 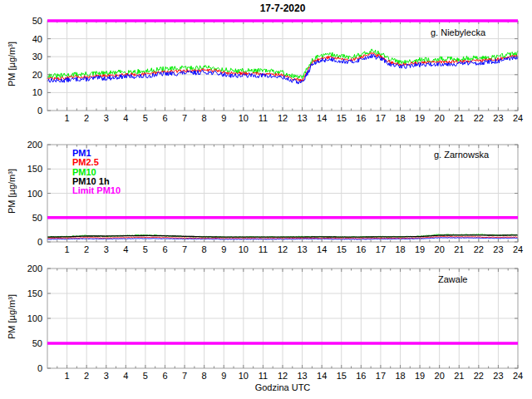 What do you see at coordinates (458, 32) in the screenshot?
I see `station-label-niebylecka: g. Niebylecka` at bounding box center [458, 32].